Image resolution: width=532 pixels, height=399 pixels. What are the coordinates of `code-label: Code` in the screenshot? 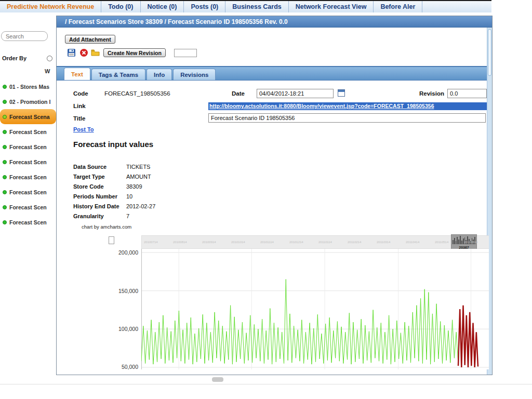 It's located at (81, 94).